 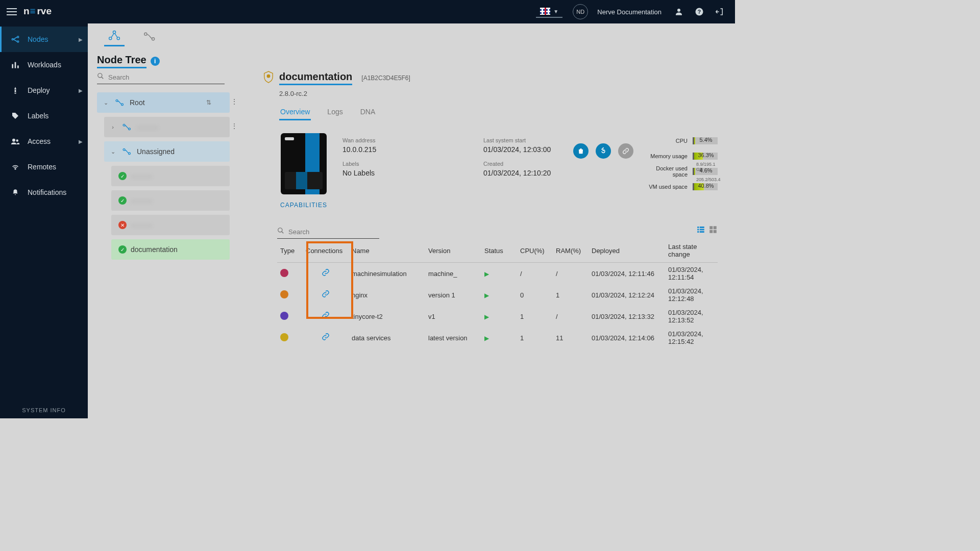 What do you see at coordinates (114, 38) in the screenshot?
I see `tab-tree-view` at bounding box center [114, 38].